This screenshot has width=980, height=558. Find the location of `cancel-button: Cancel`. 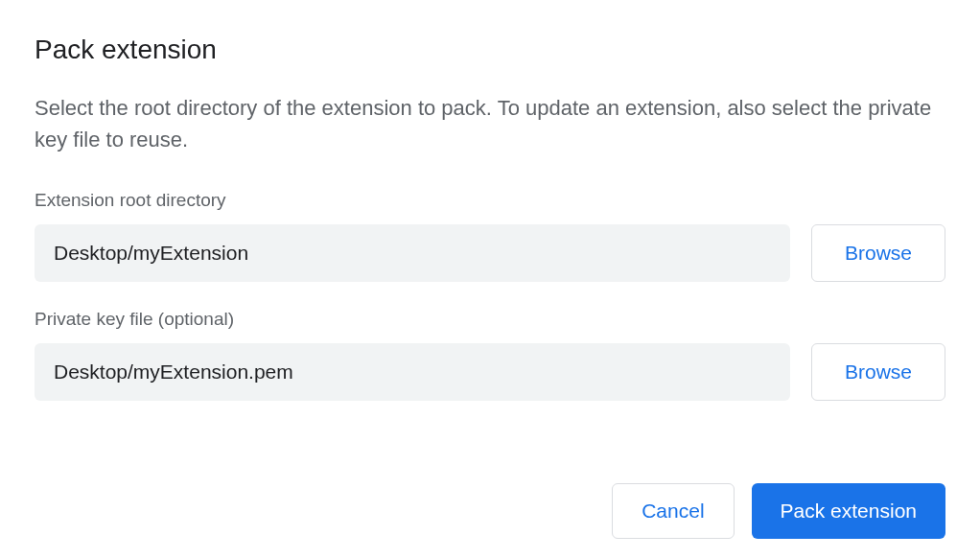

cancel-button: Cancel is located at coordinates (673, 511).